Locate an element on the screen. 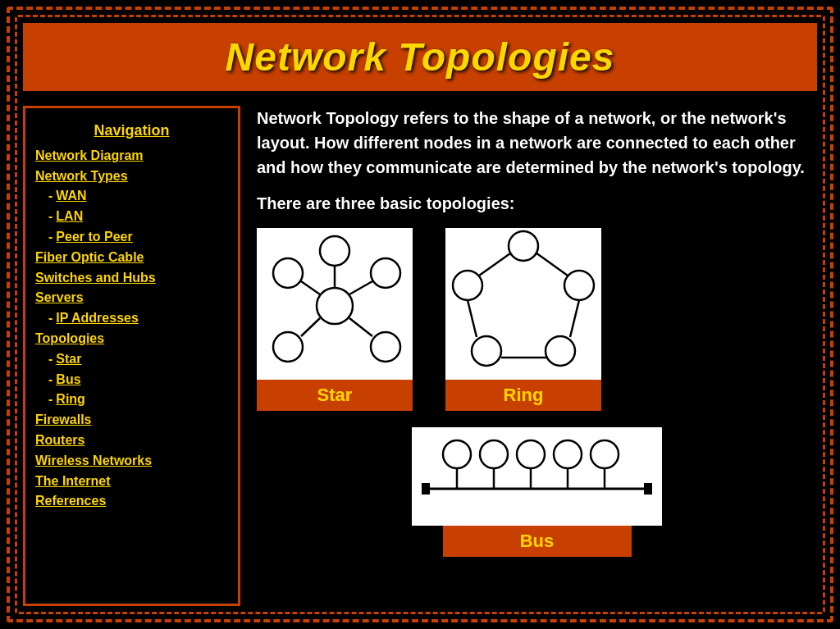 The image size is (840, 629). sidebar-item-network-diagram: Network Diagram is located at coordinates (131, 156).